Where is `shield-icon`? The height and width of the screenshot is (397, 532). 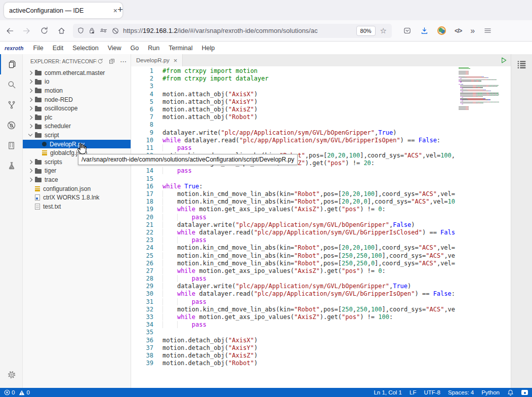
shield-icon is located at coordinates (81, 30).